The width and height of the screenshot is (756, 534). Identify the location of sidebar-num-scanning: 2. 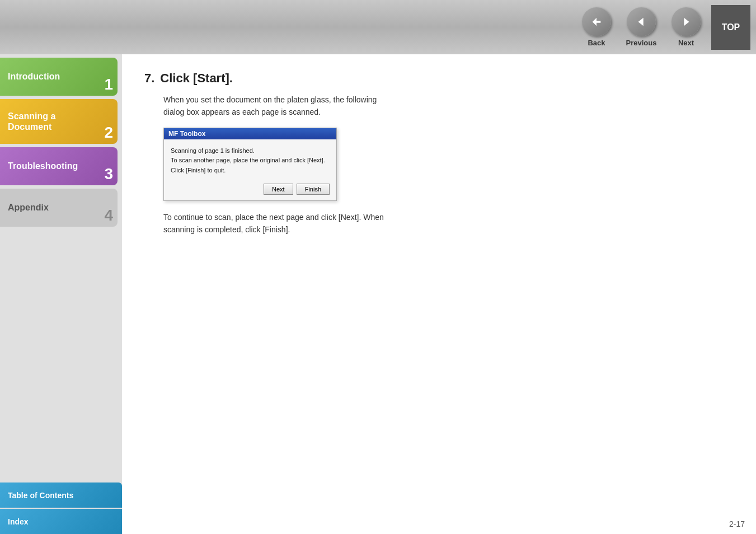
(109, 133).